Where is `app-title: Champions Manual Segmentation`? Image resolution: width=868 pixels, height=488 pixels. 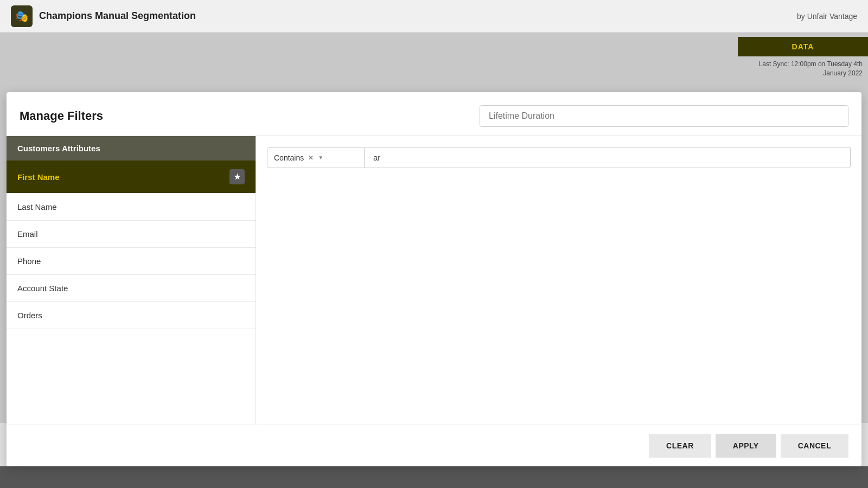 app-title: Champions Manual Segmentation is located at coordinates (117, 16).